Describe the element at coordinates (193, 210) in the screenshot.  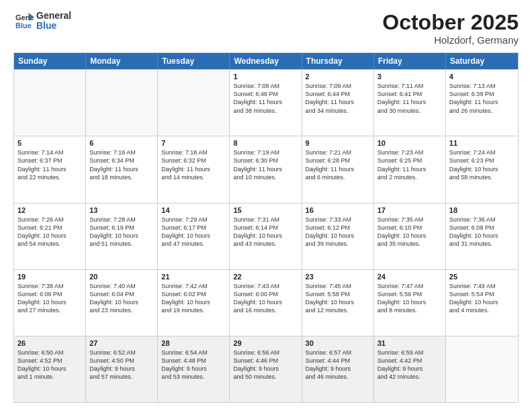
I see `day-number: 14` at that location.